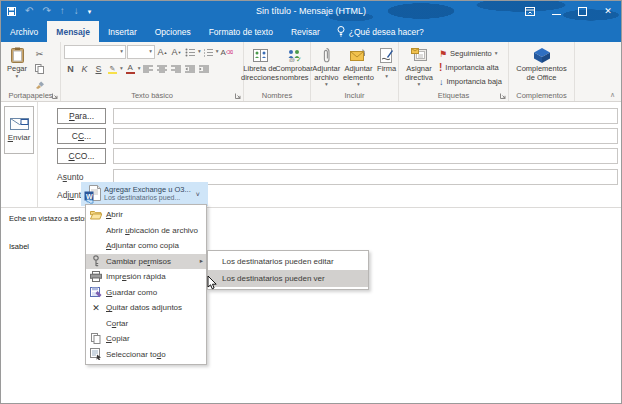 The image size is (622, 404). I want to click on ribbon: Pegar ▾ ✂ Portapapeles ▾ ▾ A▲, so click(311, 72).